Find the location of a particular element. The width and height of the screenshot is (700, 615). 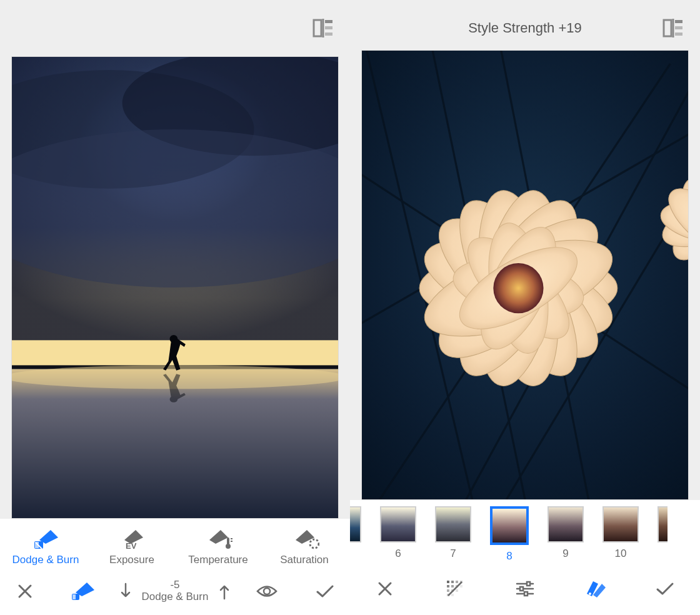

tool-label: Saturation is located at coordinates (304, 560).